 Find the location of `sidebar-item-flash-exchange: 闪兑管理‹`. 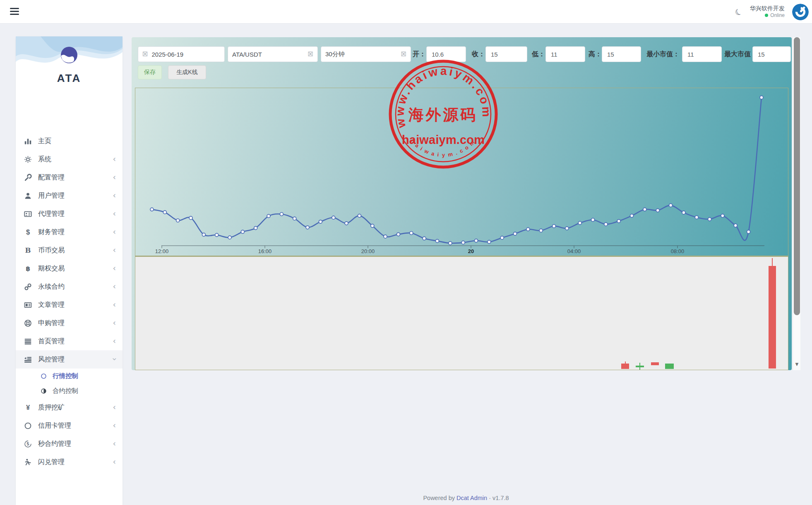

sidebar-item-flash-exchange: 闪兑管理‹ is located at coordinates (69, 462).